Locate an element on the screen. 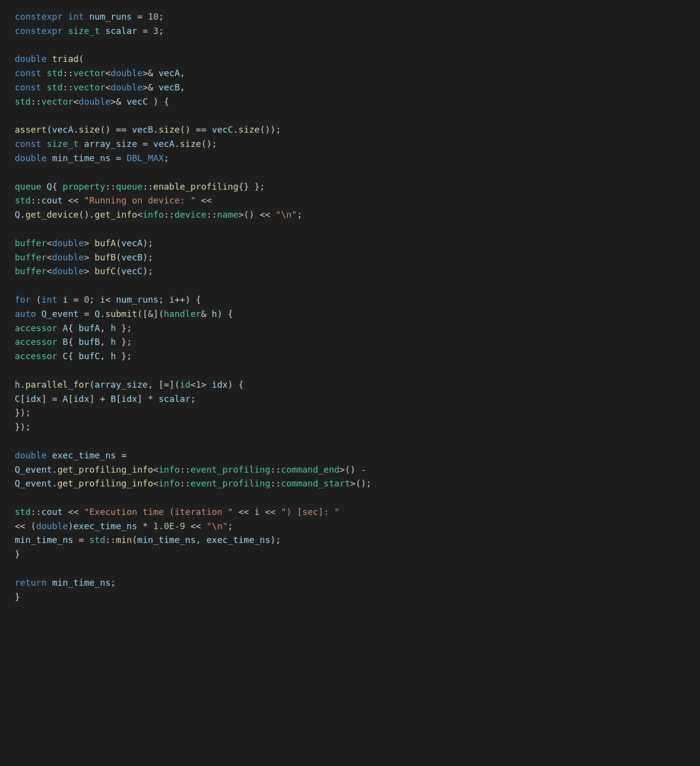 Image resolution: width=700 pixels, height=766 pixels. line-1: constexpr int num_runs = 10; is located at coordinates (350, 17).